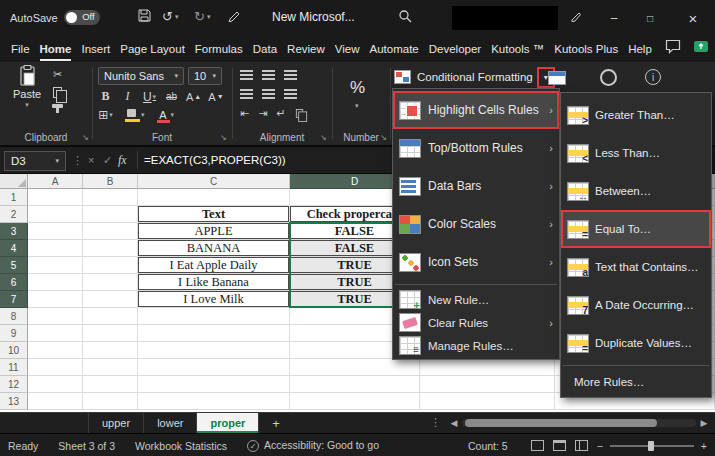 The height and width of the screenshot is (456, 715). What do you see at coordinates (306, 49) in the screenshot?
I see `tab-review: Review` at bounding box center [306, 49].